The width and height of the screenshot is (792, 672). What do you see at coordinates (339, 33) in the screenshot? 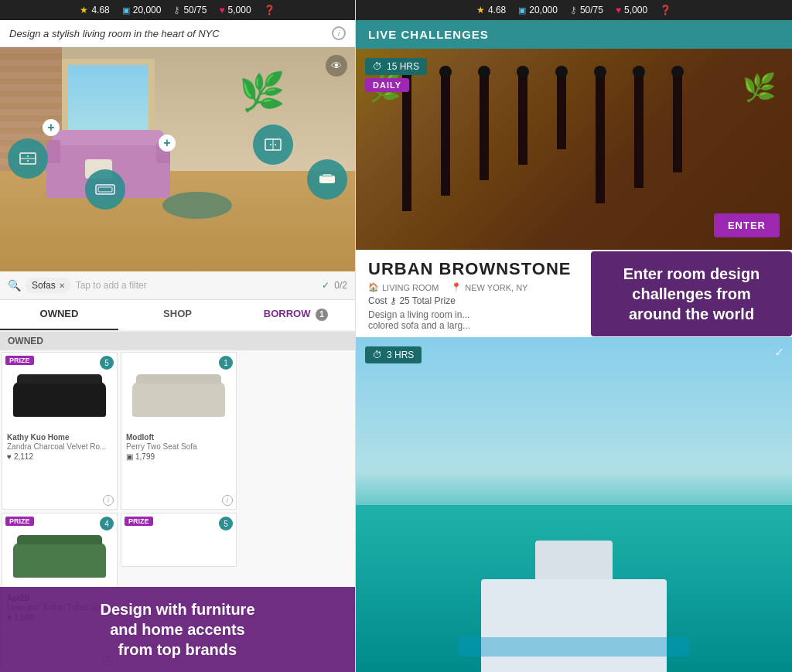
I see `info-icon: i` at bounding box center [339, 33].